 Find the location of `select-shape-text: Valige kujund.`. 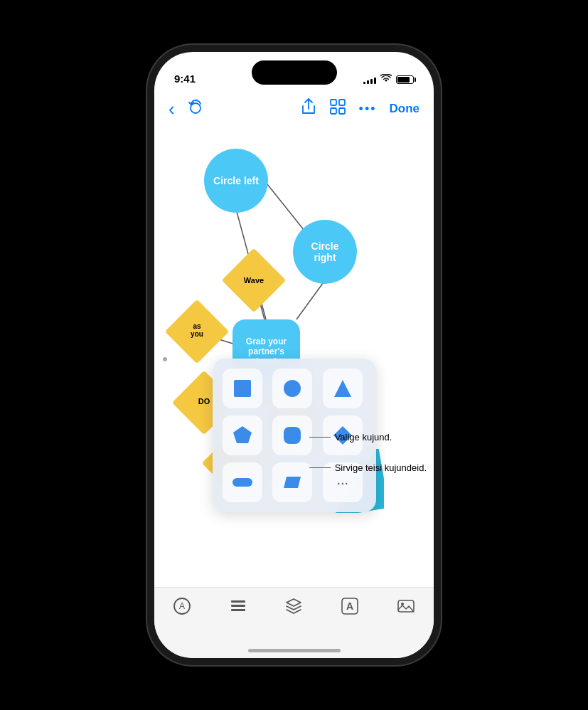

select-shape-text: Valige kujund. is located at coordinates (364, 437).